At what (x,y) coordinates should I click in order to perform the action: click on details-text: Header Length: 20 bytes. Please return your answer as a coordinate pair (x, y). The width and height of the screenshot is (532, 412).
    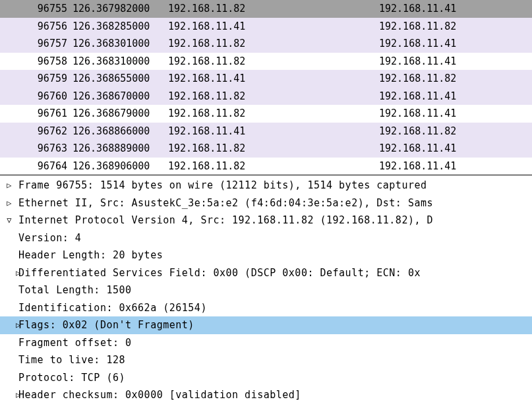
    Looking at the image, I should click on (276, 256).